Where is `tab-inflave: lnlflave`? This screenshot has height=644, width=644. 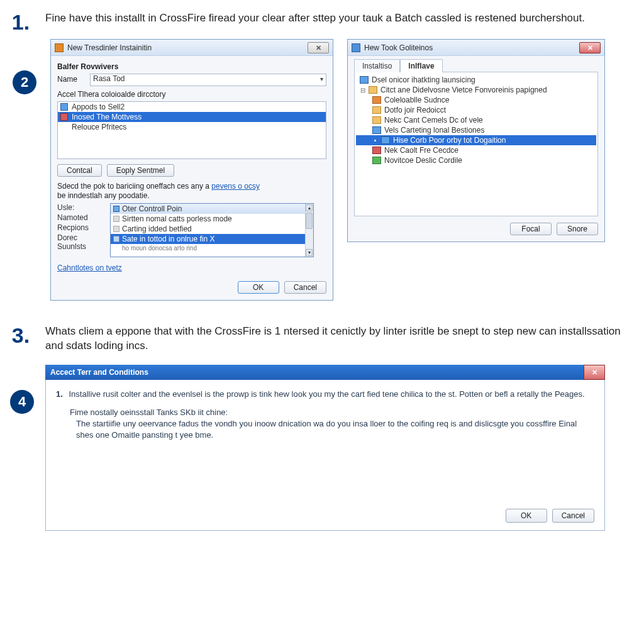
tab-inflave: lnlflave is located at coordinates (421, 65).